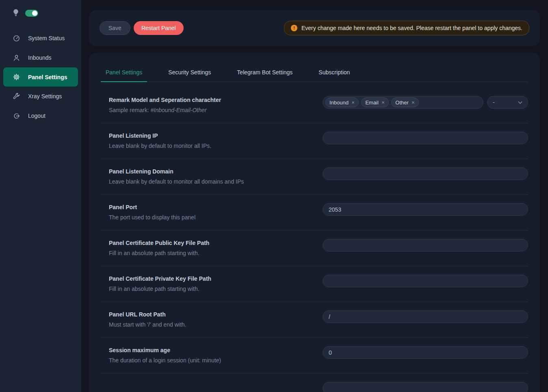 The height and width of the screenshot is (392, 548). Describe the element at coordinates (216, 207) in the screenshot. I see `row-title: Panel Port` at that location.